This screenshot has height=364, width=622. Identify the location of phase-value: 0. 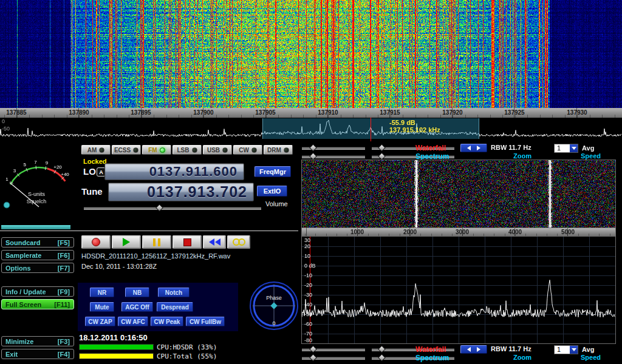
(273, 323).